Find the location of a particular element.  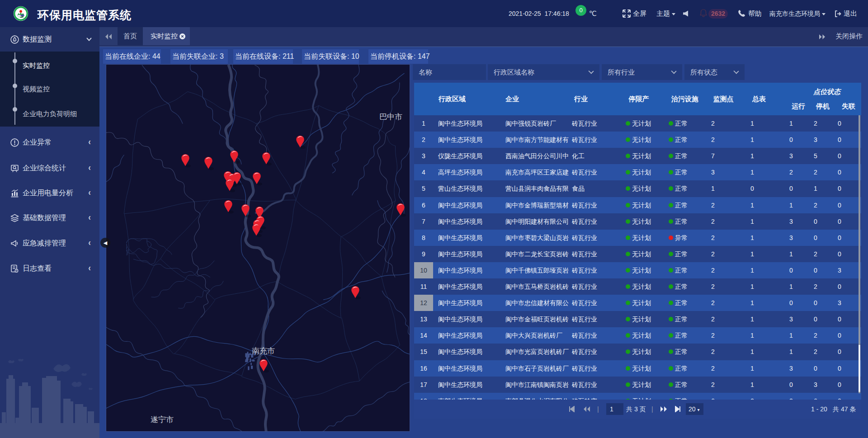

svg-text: 巴中市 is located at coordinates (391, 117).